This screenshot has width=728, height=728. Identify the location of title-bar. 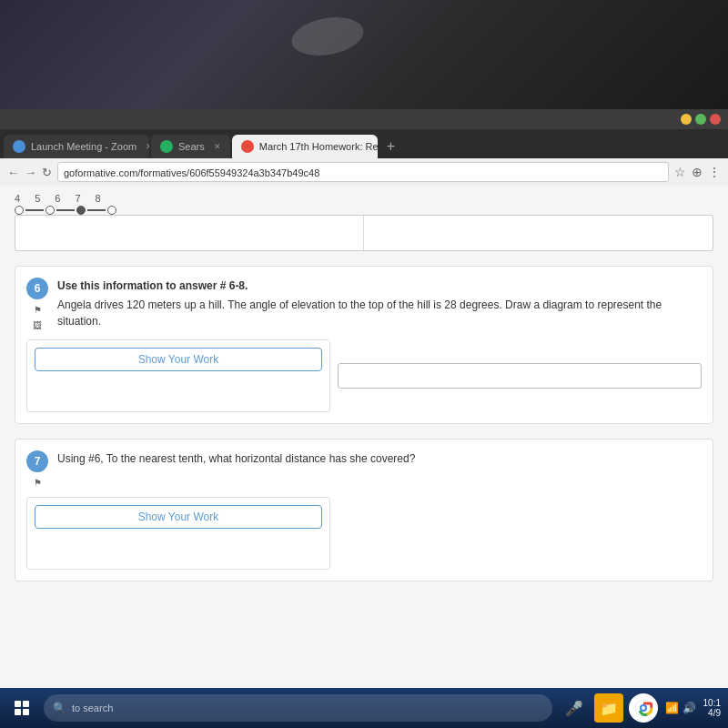
(364, 119).